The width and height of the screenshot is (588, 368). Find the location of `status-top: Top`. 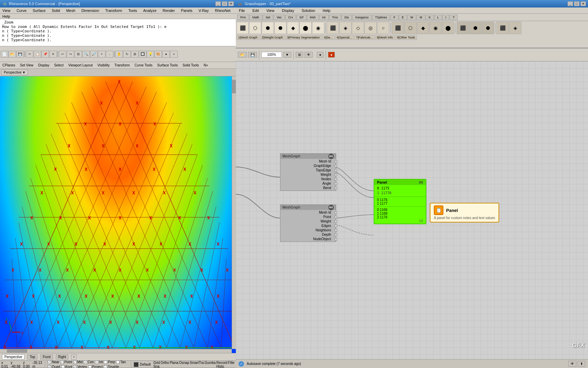

status-top: Top is located at coordinates (32, 357).